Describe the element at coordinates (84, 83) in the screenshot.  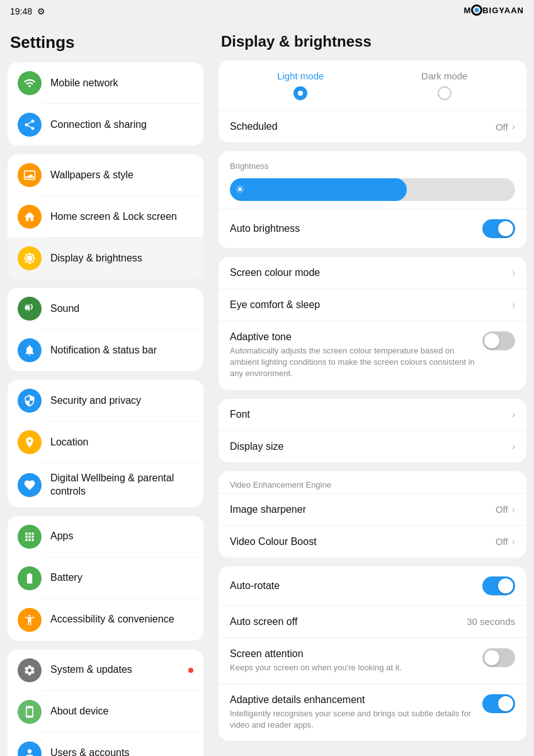
I see `mobile-network-label: Mobile network` at that location.